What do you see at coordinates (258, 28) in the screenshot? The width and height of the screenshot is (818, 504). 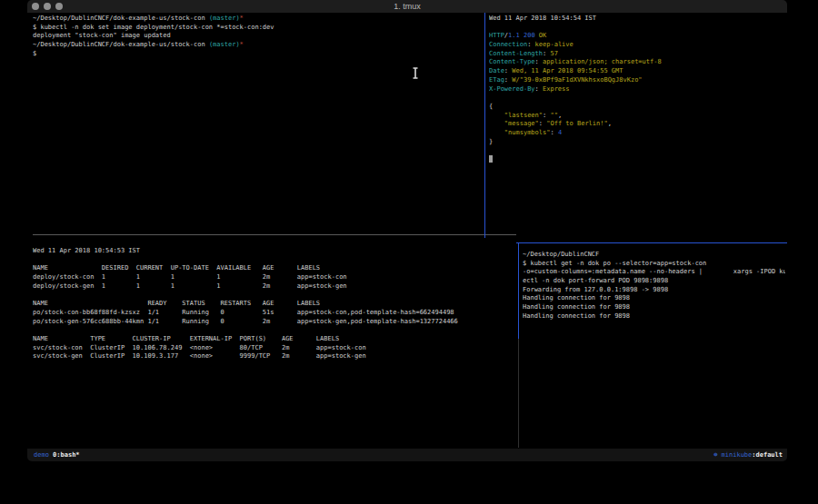 I see `terminal-line: $ kubectl -n dok set image deployment/st…` at bounding box center [258, 28].